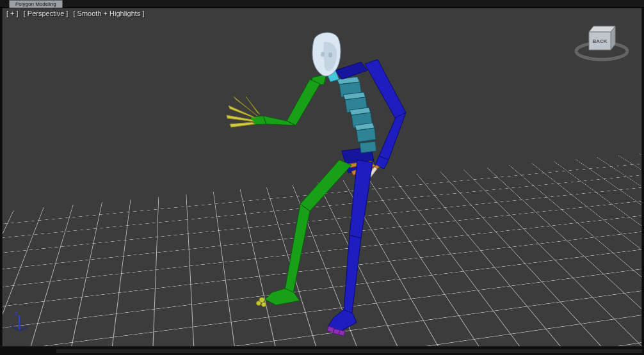 The height and width of the screenshot is (355, 644). Describe the element at coordinates (109, 13) in the screenshot. I see `viewport-menu-shading: [ Smooth + Highlights ]` at that location.